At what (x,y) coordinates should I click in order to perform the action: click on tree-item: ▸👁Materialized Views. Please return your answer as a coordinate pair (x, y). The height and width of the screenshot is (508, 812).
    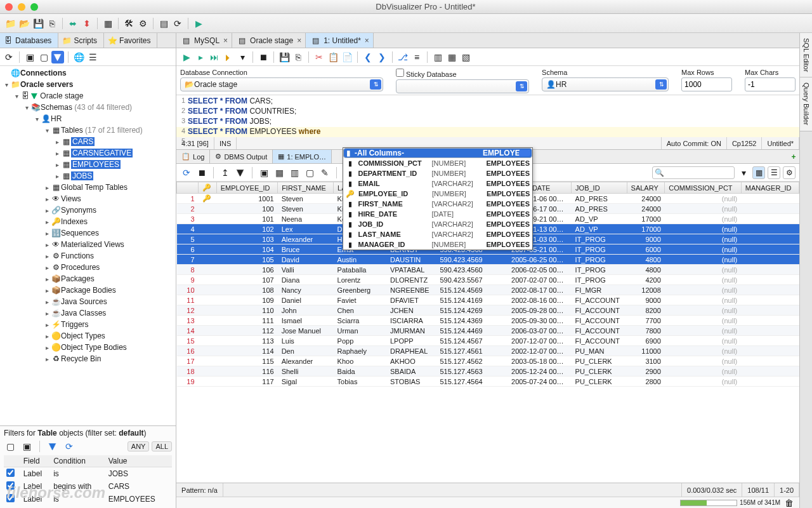
    Looking at the image, I should click on (88, 244).